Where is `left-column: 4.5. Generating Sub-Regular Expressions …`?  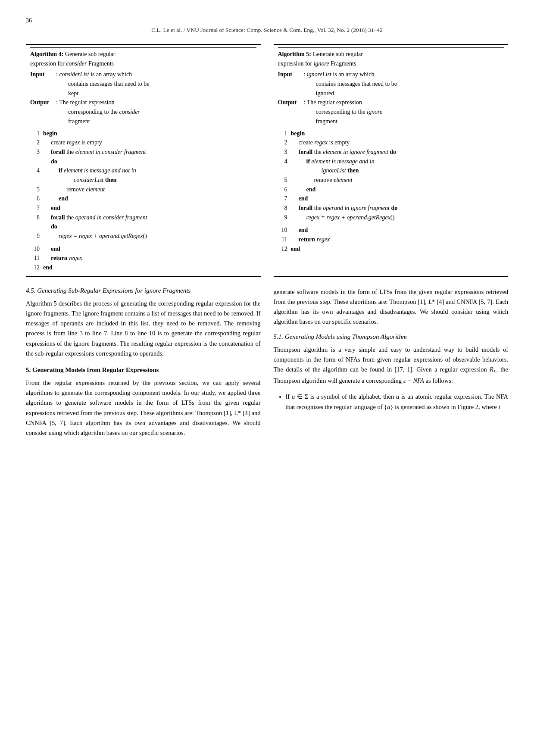 left-column: 4.5. Generating Sub-Regular Expressions … is located at coordinates (143, 366).